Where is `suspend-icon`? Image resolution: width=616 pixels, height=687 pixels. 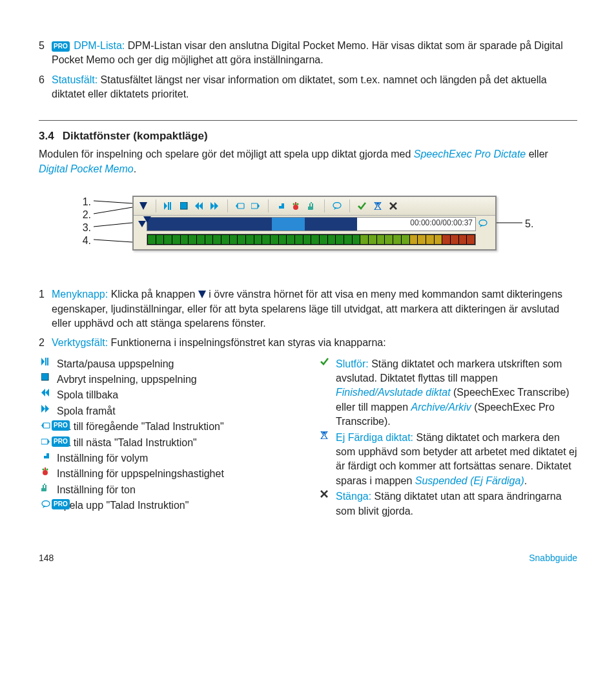
suspend-icon is located at coordinates (378, 206).